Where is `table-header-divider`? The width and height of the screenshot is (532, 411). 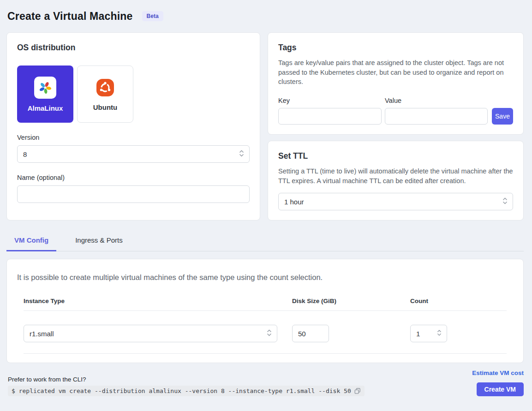
table-header-divider is located at coordinates (265, 311).